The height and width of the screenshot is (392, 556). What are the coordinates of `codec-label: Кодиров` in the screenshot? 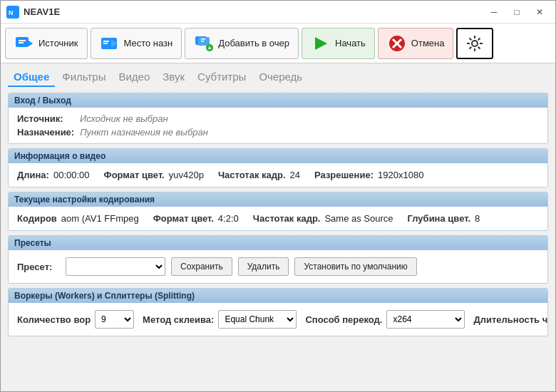 It's located at (37, 218).